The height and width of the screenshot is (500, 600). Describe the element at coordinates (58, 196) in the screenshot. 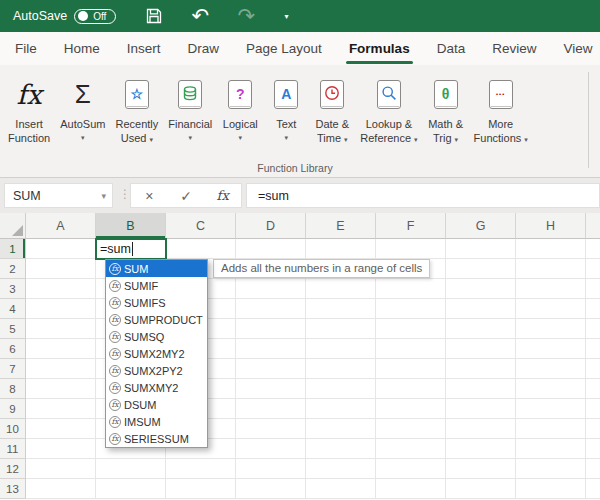

I see `name-box: SUM ▾` at that location.